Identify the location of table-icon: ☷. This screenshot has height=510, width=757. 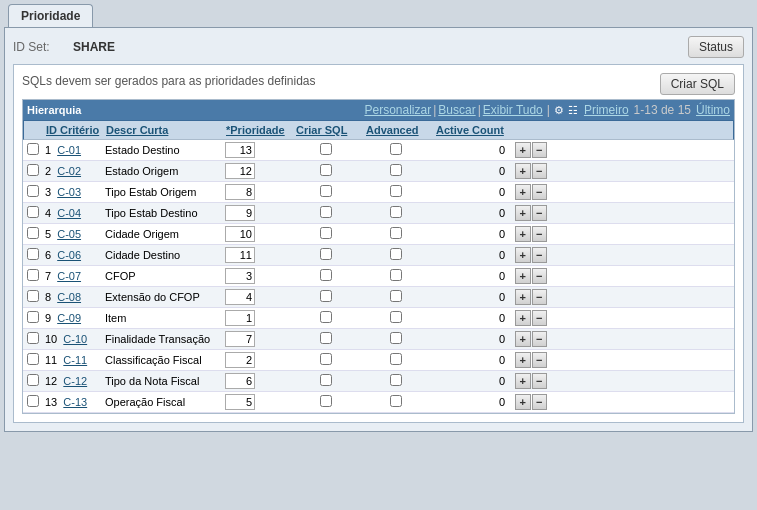
(573, 110).